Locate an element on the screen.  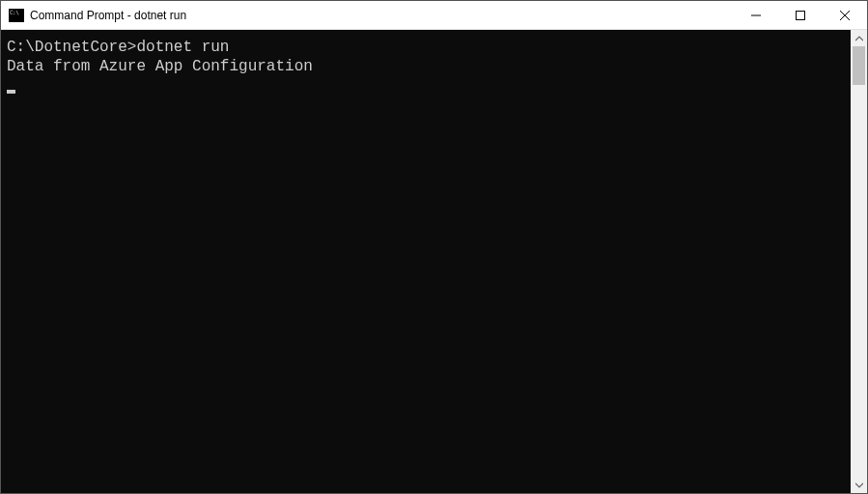
chevron-up-icon is located at coordinates (859, 39).